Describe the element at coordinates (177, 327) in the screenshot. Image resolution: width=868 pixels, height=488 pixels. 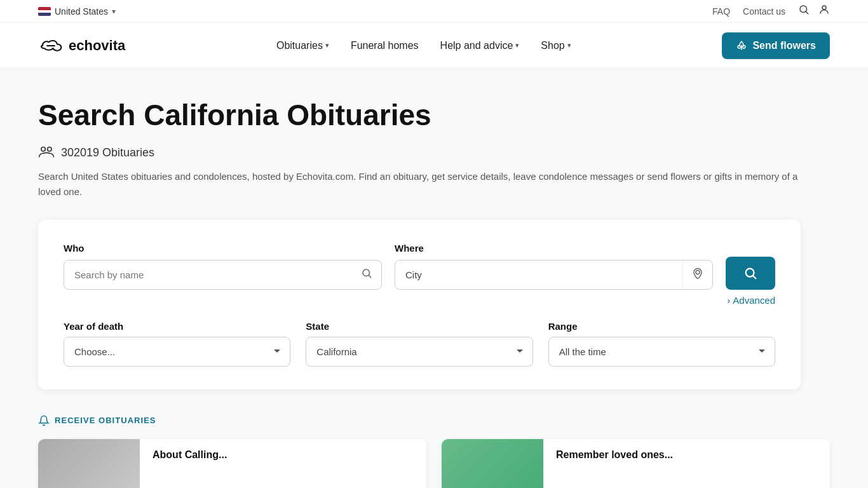
I see `year-filter-label: Year of death` at that location.